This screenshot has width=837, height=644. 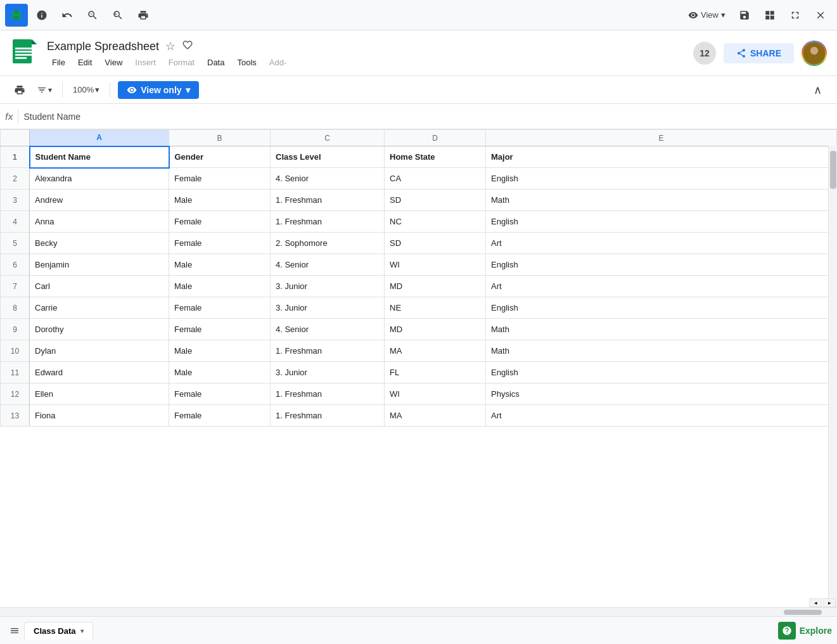 I want to click on cell-6-A: Benjamin, so click(x=99, y=265).